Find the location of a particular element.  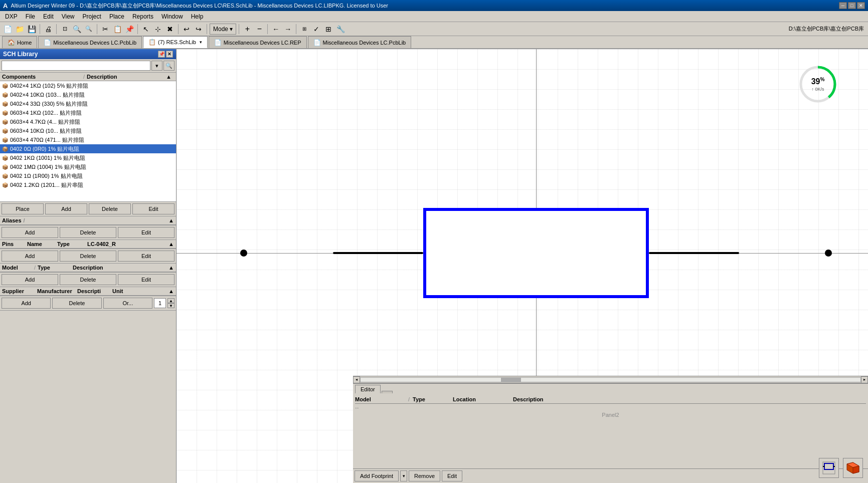

grid-btn: ⊞ is located at coordinates (328, 29).